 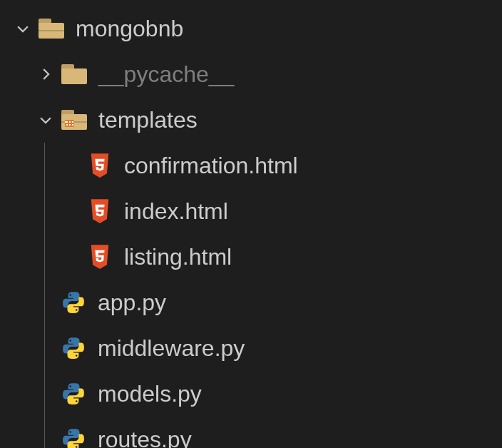 What do you see at coordinates (211, 166) in the screenshot?
I see `tree-item-label: confirmation.html` at bounding box center [211, 166].